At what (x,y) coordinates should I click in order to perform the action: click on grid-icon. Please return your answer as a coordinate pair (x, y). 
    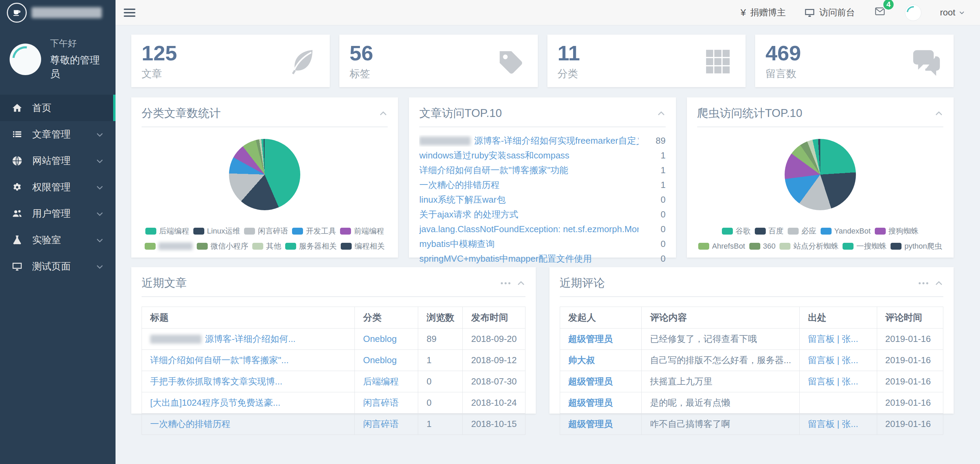
    Looking at the image, I should click on (718, 61).